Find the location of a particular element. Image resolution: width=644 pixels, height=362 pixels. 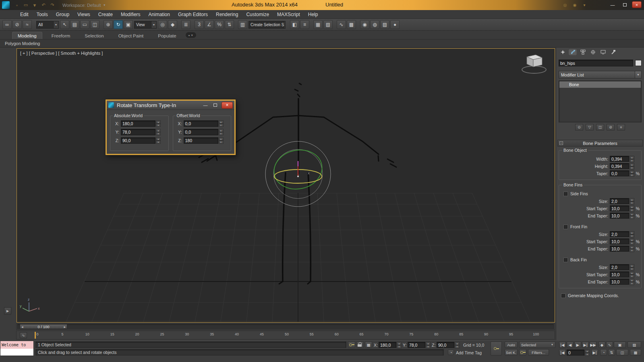

select-object-icon: ↖ is located at coordinates (64, 25).